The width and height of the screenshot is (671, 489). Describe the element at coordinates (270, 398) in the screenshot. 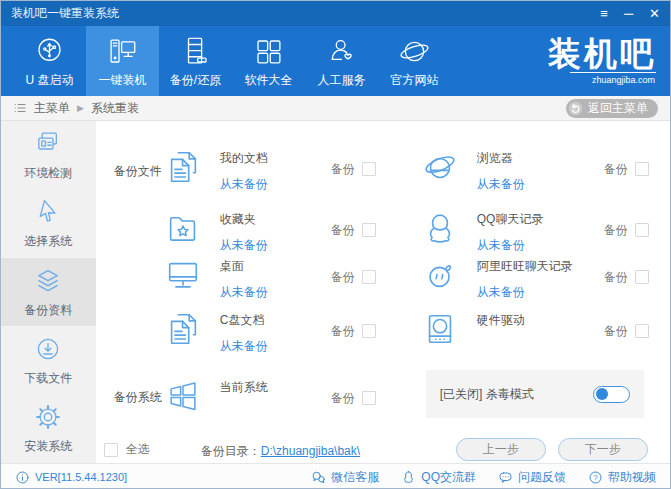

I see `backup-item-current-system: 当前系统 备份` at that location.